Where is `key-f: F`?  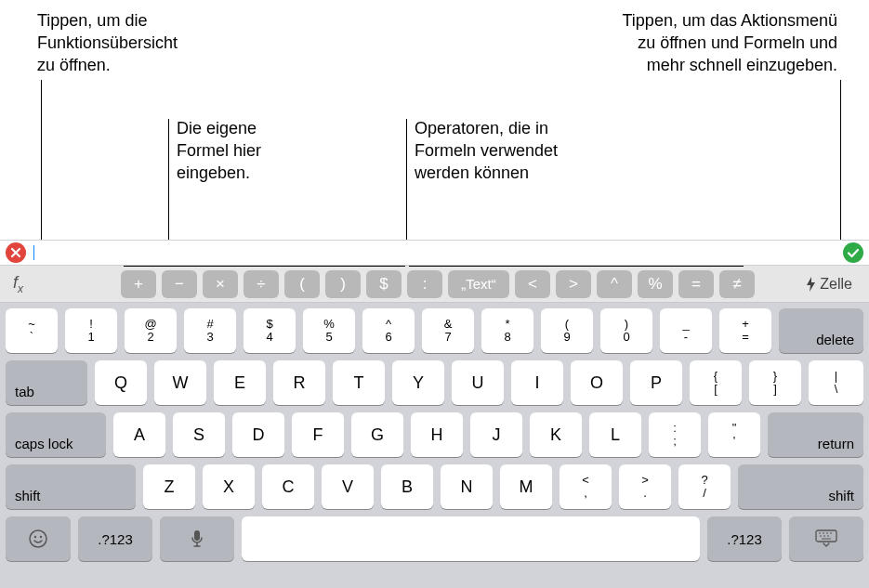 key-f: F is located at coordinates (318, 435).